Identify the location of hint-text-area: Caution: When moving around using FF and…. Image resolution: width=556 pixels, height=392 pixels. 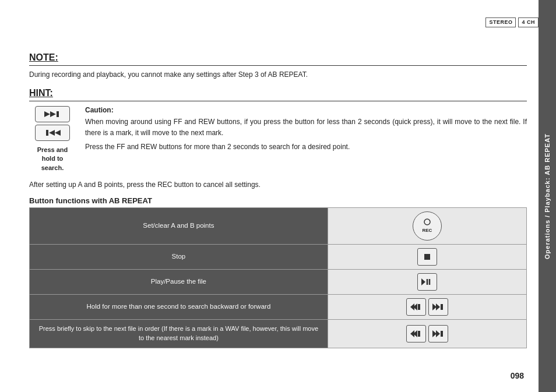
(306, 139).